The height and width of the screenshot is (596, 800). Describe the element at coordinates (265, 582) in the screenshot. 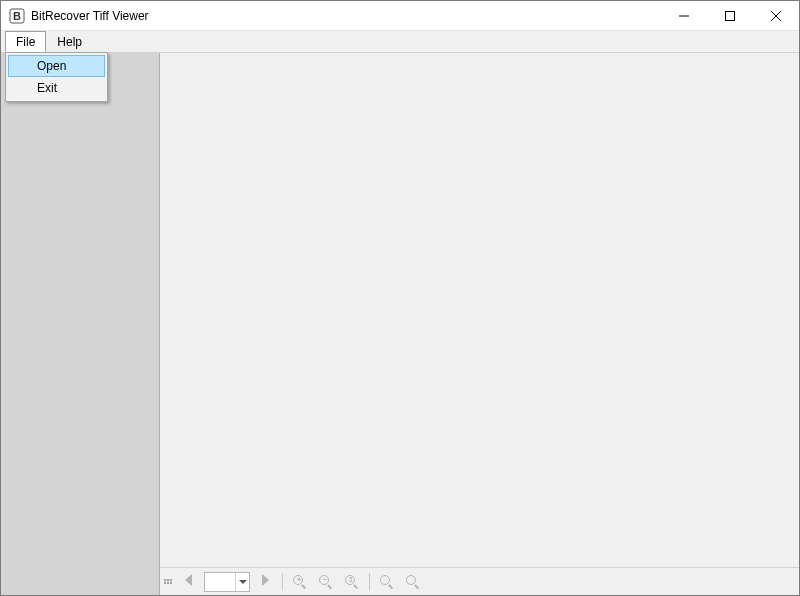

I see `next-page-icon` at that location.